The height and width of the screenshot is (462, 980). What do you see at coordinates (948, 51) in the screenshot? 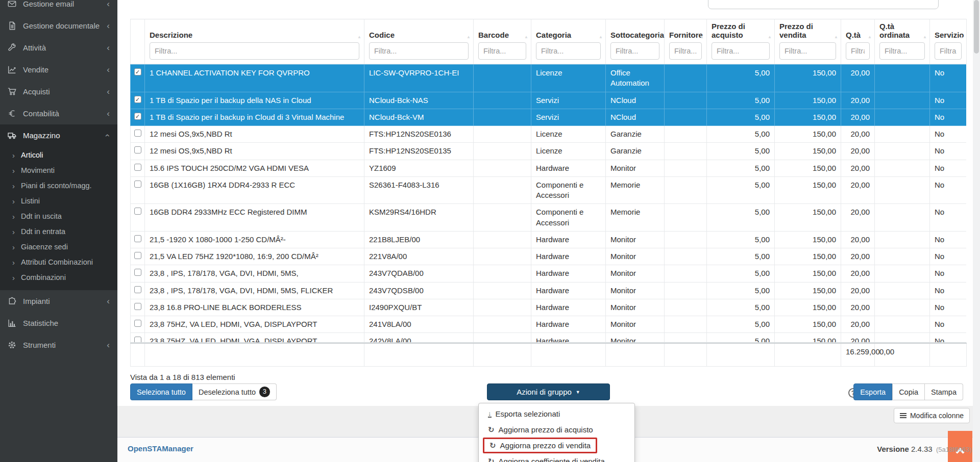
I see `filter-input-servizio` at bounding box center [948, 51].